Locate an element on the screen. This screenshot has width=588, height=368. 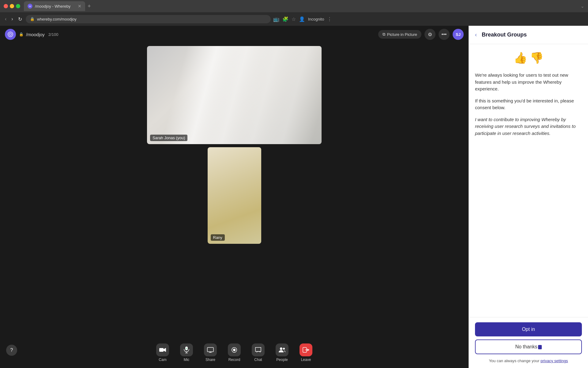
refresh-button: ↻ is located at coordinates (20, 19).